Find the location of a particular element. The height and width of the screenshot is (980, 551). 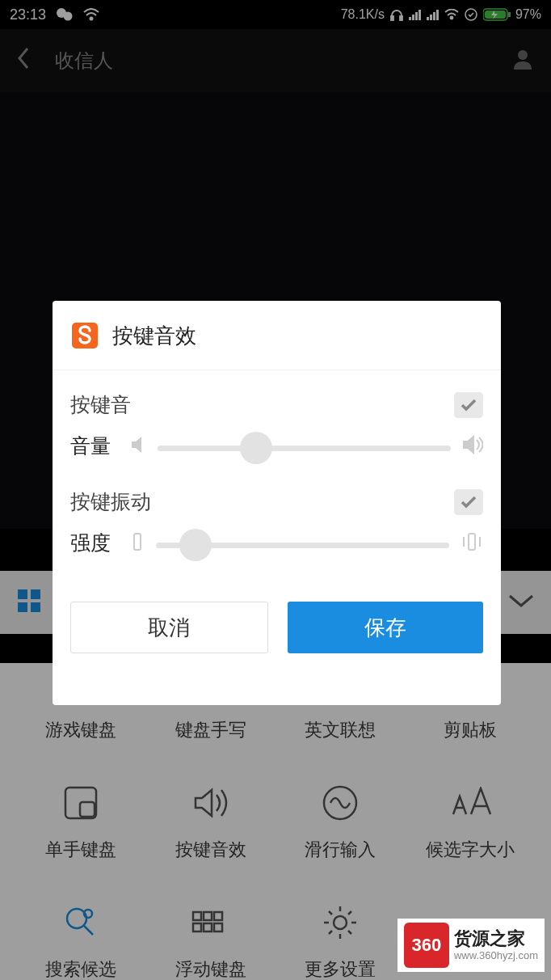

volume-label: 音量 is located at coordinates (95, 446).